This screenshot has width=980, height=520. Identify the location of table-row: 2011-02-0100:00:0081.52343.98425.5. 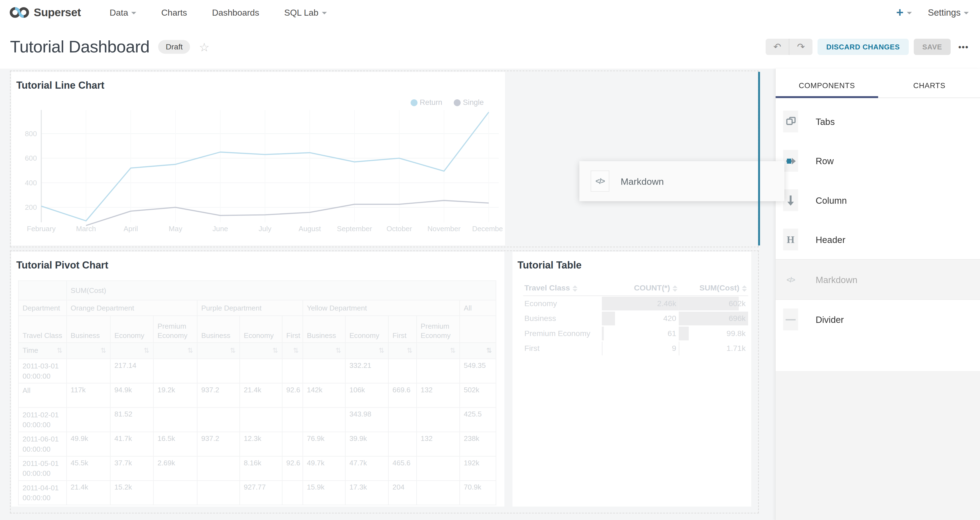
(257, 420).